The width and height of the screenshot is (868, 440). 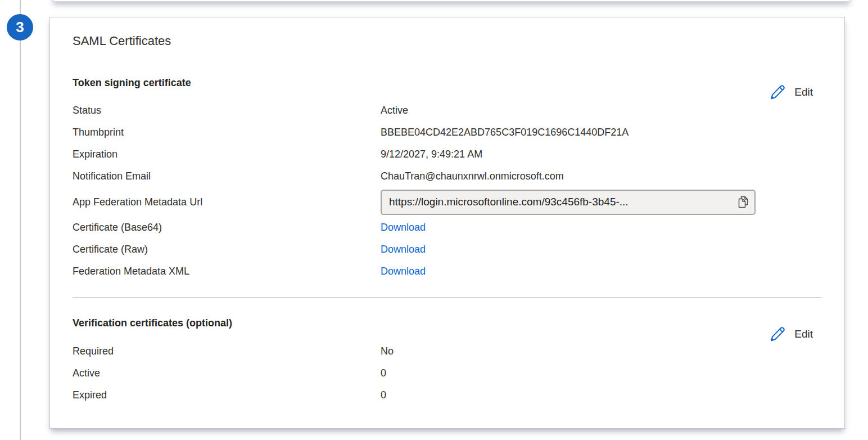 I want to click on field-row-federation-metadata-xml: Federation Metadata XML Download, so click(x=447, y=271).